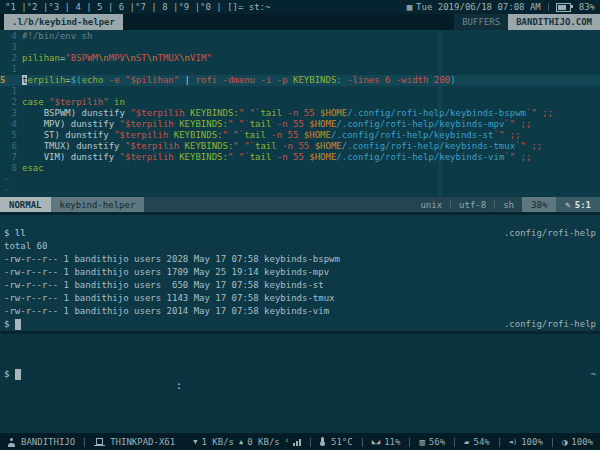 The width and height of the screenshot is (600, 450). Describe the element at coordinates (342, 442) in the screenshot. I see `temperature-value: 51°C` at that location.